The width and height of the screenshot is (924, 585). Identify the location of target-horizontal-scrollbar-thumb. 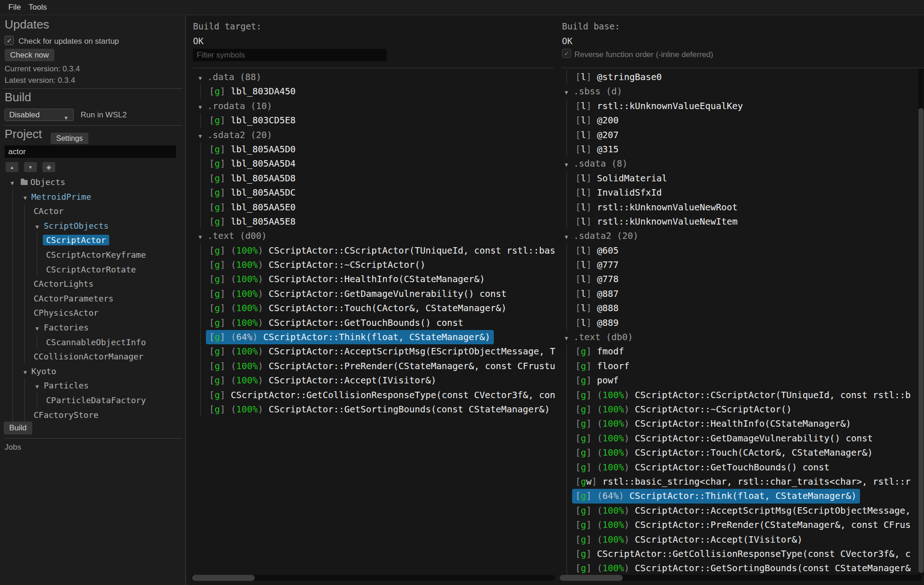
(223, 578).